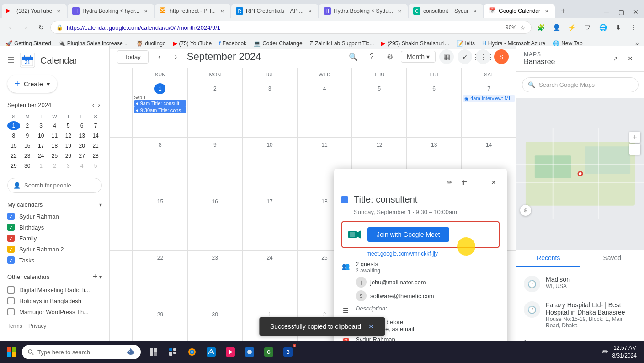  I want to click on day-number-sep8: 8, so click(160, 145).